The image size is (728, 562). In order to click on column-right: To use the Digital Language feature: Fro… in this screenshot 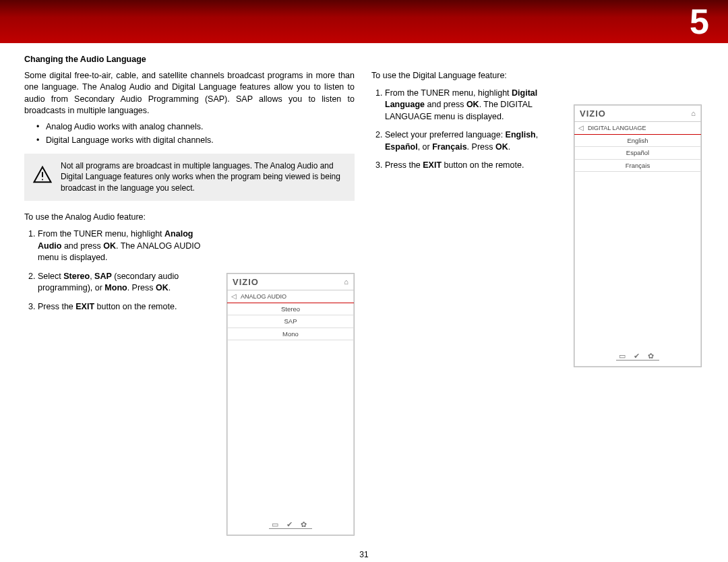, I will do `click(537, 116)`.